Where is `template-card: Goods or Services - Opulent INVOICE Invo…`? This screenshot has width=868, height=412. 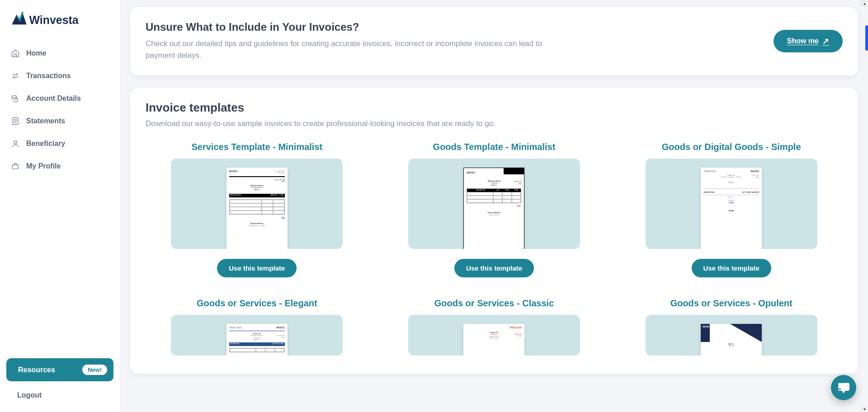 template-card: Goods or Services - Opulent INVOICE Invo… is located at coordinates (731, 327).